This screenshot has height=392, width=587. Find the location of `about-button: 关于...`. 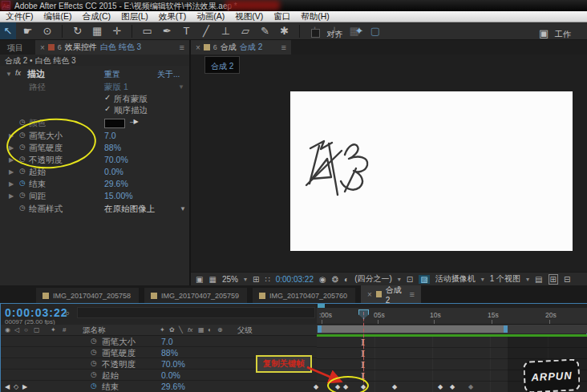

about-button: 关于... is located at coordinates (168, 75).